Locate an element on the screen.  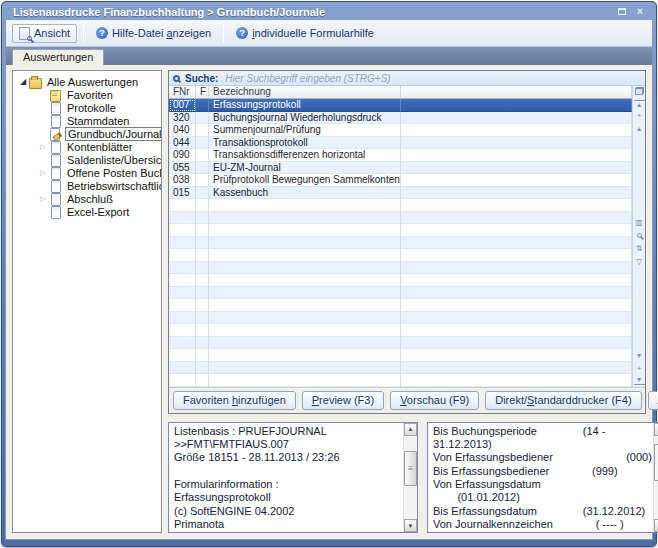
append-row-icon: + is located at coordinates (640, 369).